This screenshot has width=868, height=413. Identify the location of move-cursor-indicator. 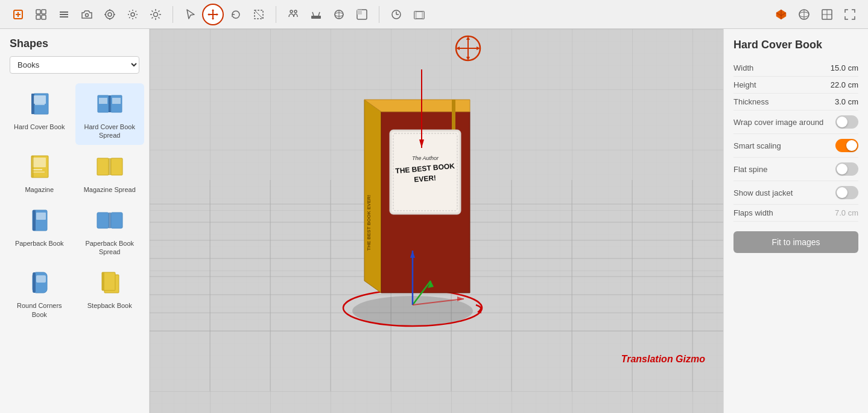
(468, 50).